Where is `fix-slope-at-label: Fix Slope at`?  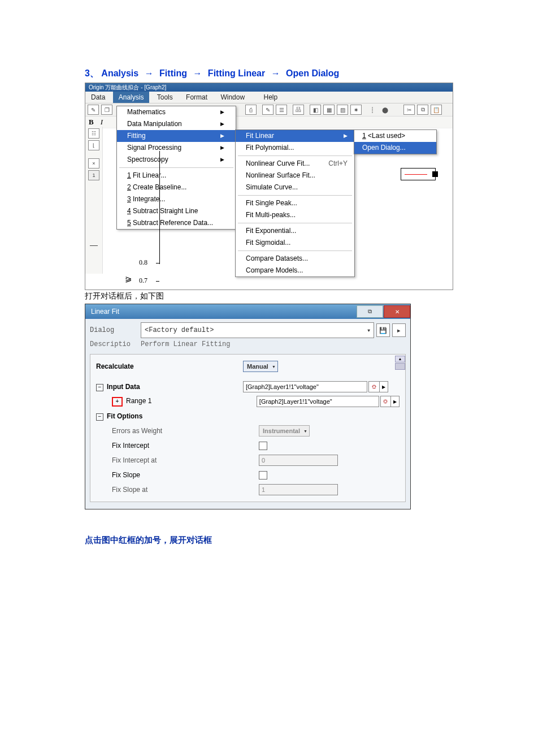 fix-slope-at-label: Fix Slope at is located at coordinates (177, 490).